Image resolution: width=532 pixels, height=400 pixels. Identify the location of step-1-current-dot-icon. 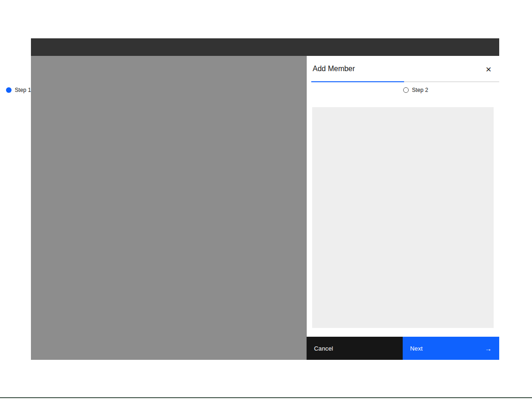
(9, 90).